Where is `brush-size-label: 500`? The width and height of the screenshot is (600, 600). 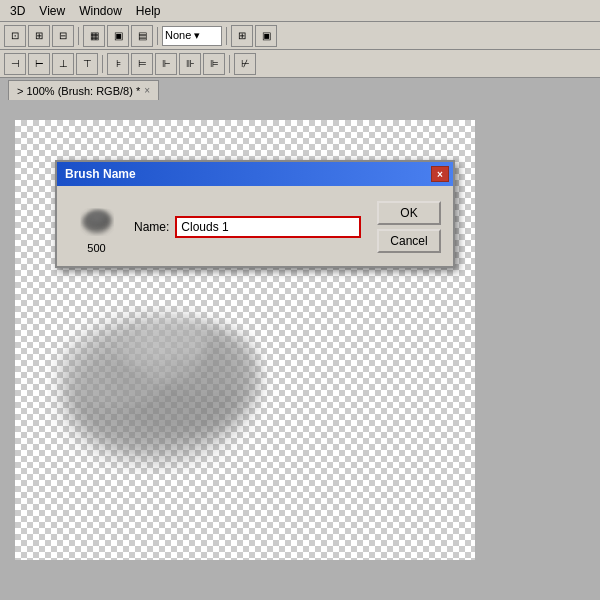
brush-size-label: 500 is located at coordinates (96, 248).